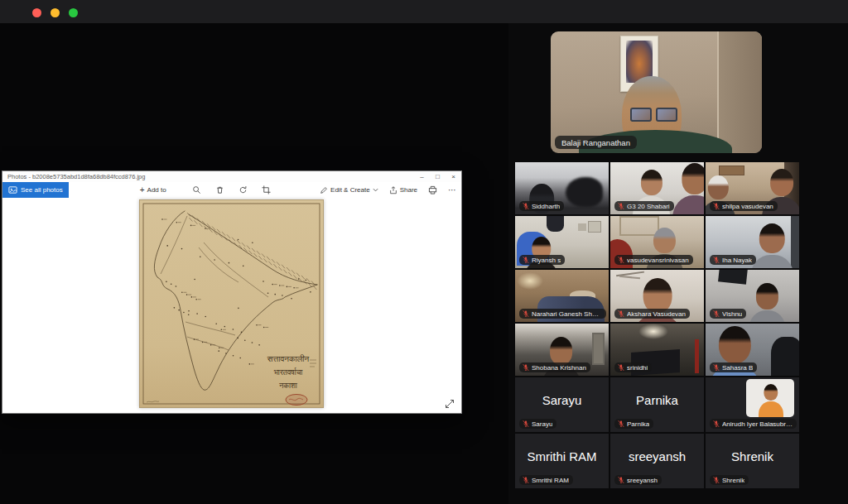  Describe the element at coordinates (648, 207) in the screenshot. I see `participant-name: G3 20 Shabari` at that location.